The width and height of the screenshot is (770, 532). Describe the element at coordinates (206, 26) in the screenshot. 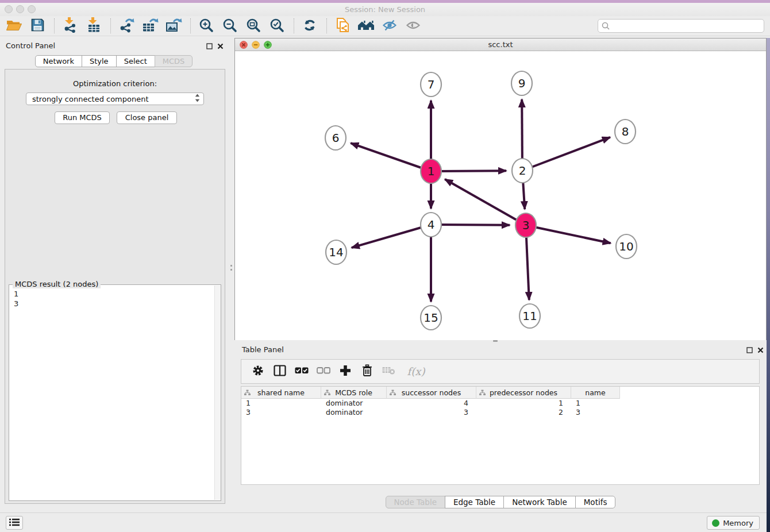

I see `zoom-in-button` at that location.